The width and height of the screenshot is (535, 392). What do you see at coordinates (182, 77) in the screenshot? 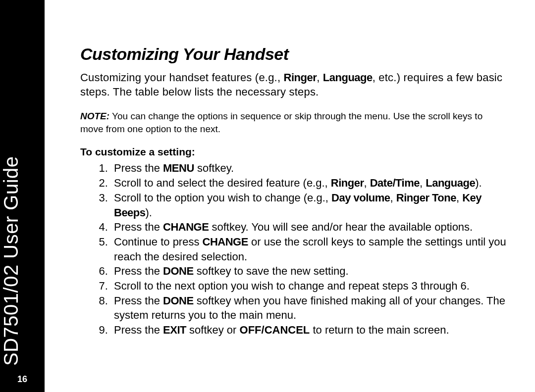
I see `text: Customizing your handset features (e.g.,` at bounding box center [182, 77].